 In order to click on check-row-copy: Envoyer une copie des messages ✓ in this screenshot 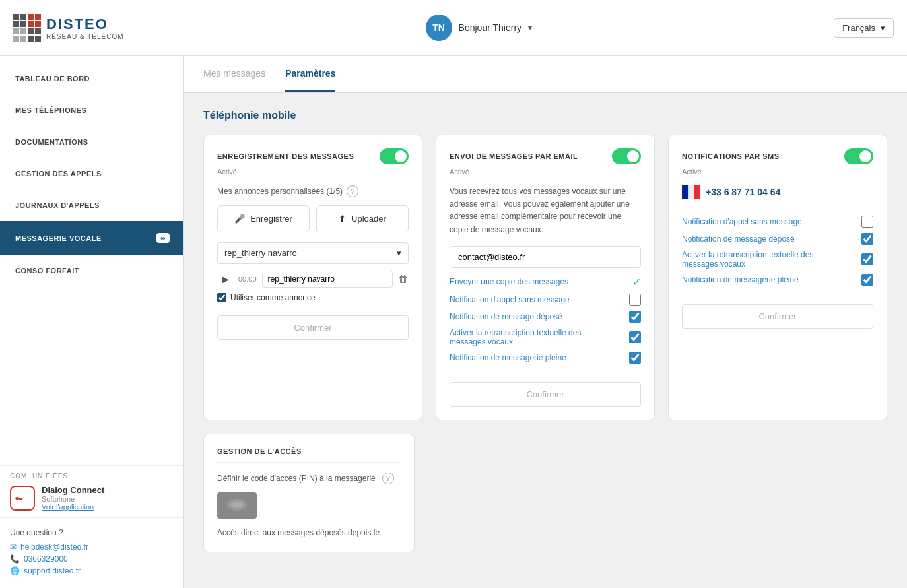, I will do `click(545, 282)`.